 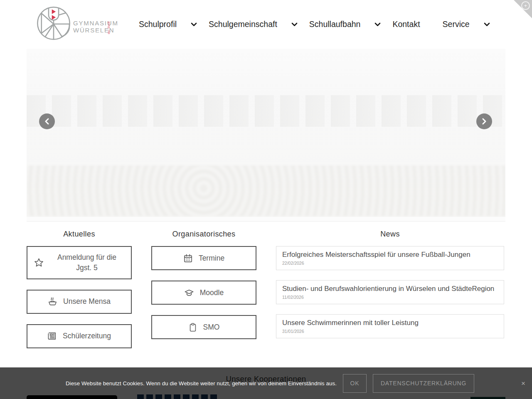 I want to click on calendar-icon, so click(x=188, y=259).